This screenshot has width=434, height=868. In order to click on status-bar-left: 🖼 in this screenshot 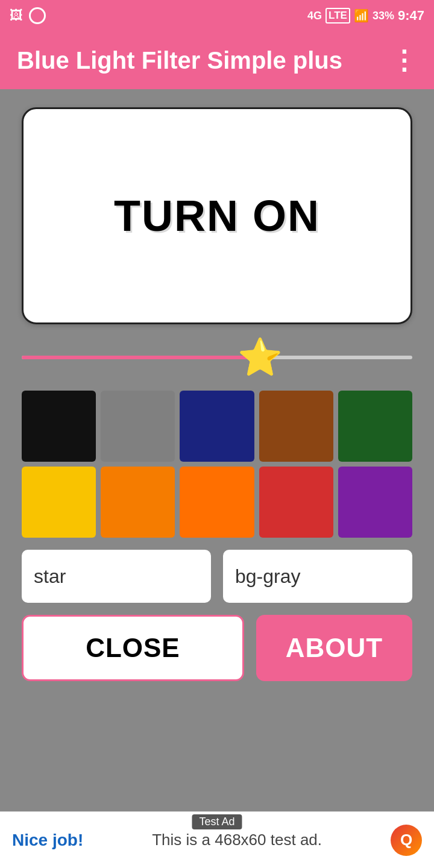, I will do `click(28, 16)`.